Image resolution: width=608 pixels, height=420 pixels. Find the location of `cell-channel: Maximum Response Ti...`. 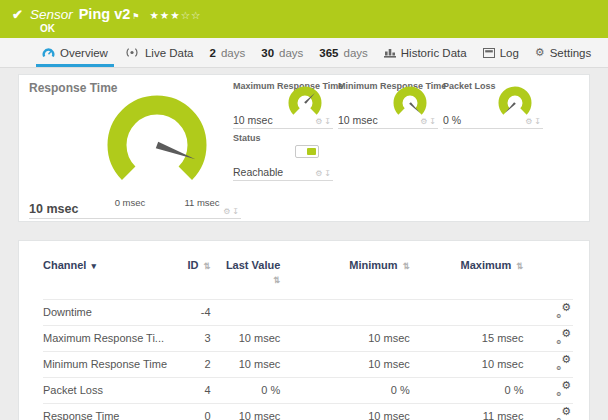

cell-channel: Maximum Response Ti... is located at coordinates (105, 338).